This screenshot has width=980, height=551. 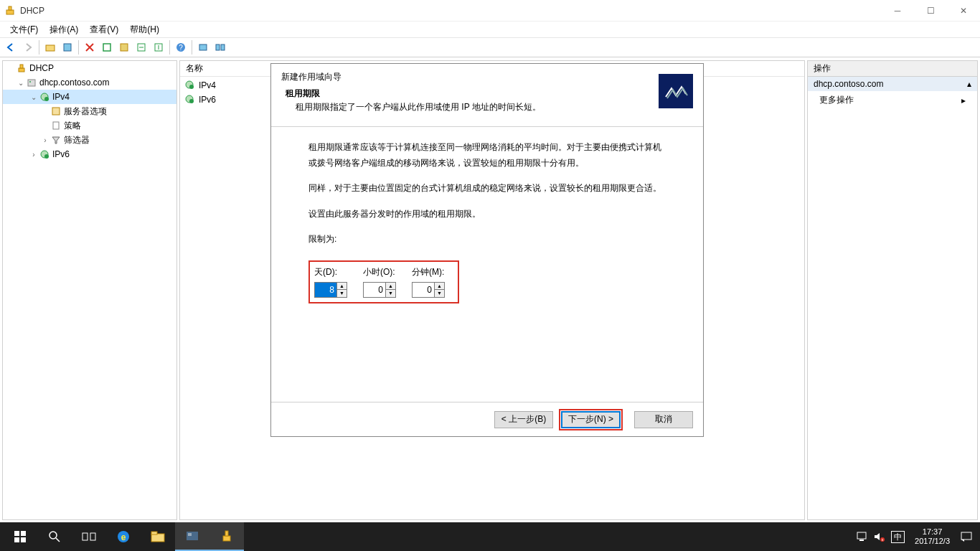 What do you see at coordinates (963, 11) in the screenshot?
I see `close-button: ✕` at bounding box center [963, 11].